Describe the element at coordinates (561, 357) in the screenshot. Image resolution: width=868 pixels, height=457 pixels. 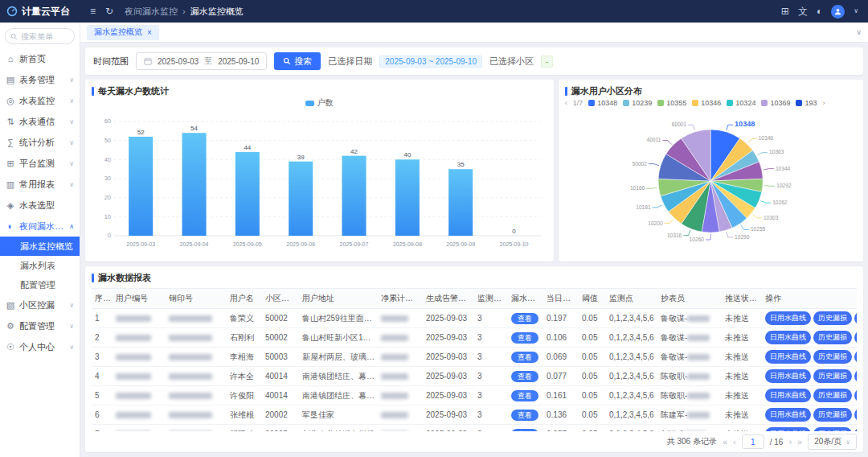
I see `table-cell: 0.069` at that location.